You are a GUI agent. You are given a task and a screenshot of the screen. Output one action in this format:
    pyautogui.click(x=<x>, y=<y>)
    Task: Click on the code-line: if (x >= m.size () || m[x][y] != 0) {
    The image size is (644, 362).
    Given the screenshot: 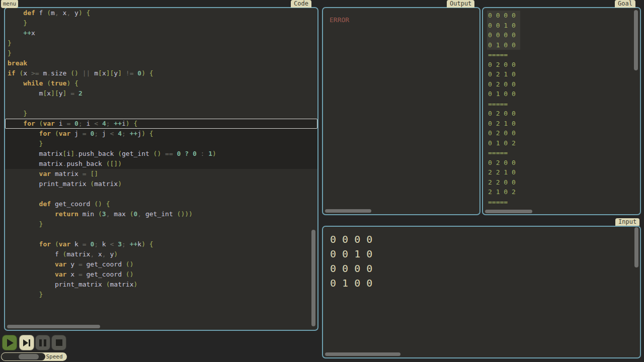 What is the action you would take?
    pyautogui.click(x=161, y=73)
    